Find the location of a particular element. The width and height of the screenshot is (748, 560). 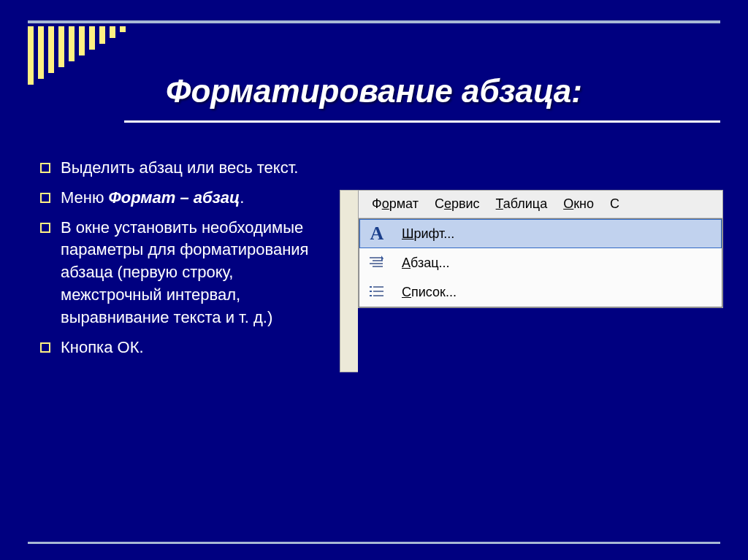

slide-title: Форматирование абзаца: is located at coordinates (374, 91).